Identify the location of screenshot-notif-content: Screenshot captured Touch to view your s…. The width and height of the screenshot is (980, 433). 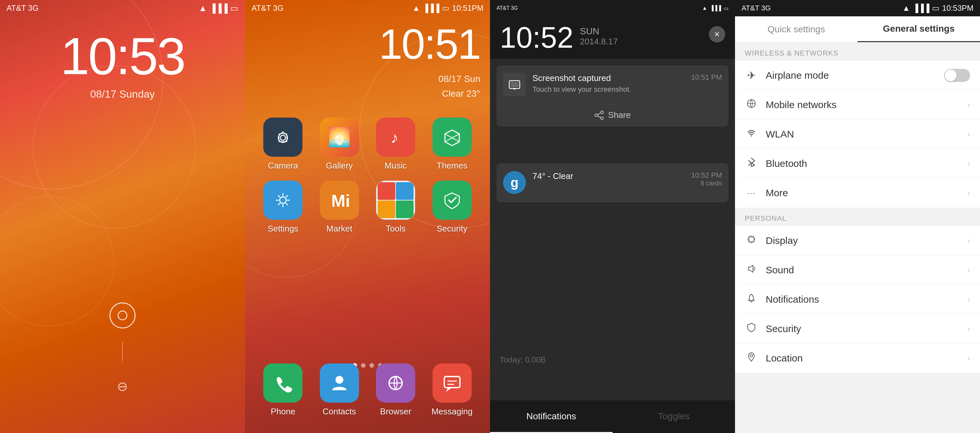
(612, 84).